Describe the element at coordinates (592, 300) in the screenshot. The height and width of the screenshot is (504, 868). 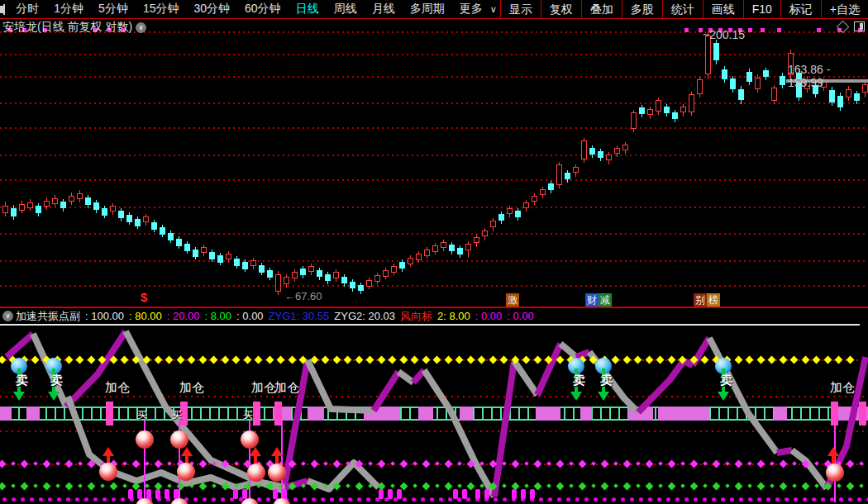
I see `event-tag: 财` at that location.